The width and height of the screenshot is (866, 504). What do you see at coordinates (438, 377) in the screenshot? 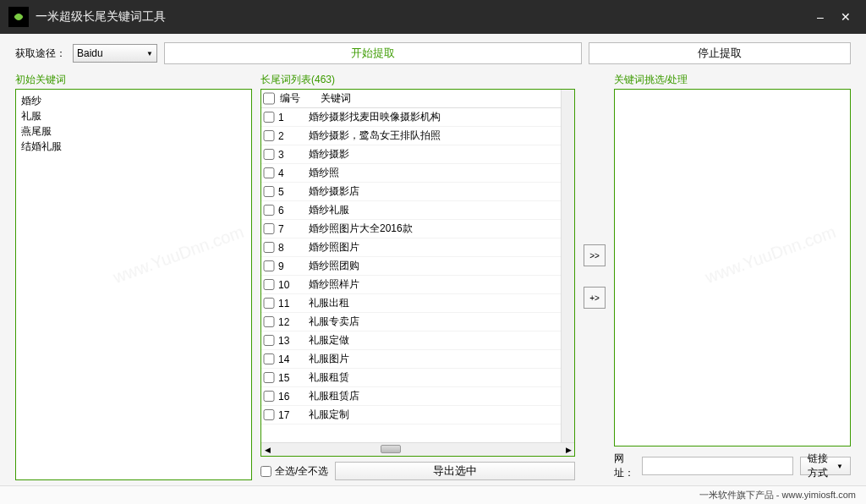
I see `cell-keyword: 礼服租赁` at bounding box center [438, 377].